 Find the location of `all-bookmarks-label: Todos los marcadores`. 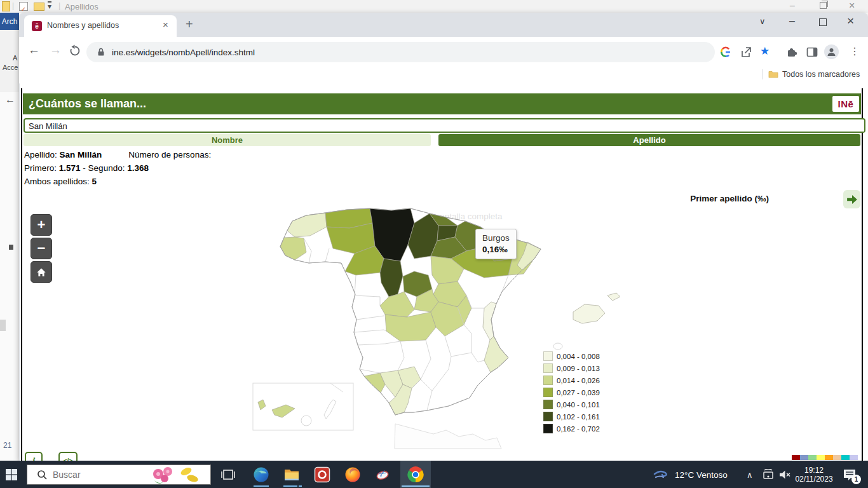

all-bookmarks-label: Todos los marcadores is located at coordinates (821, 74).